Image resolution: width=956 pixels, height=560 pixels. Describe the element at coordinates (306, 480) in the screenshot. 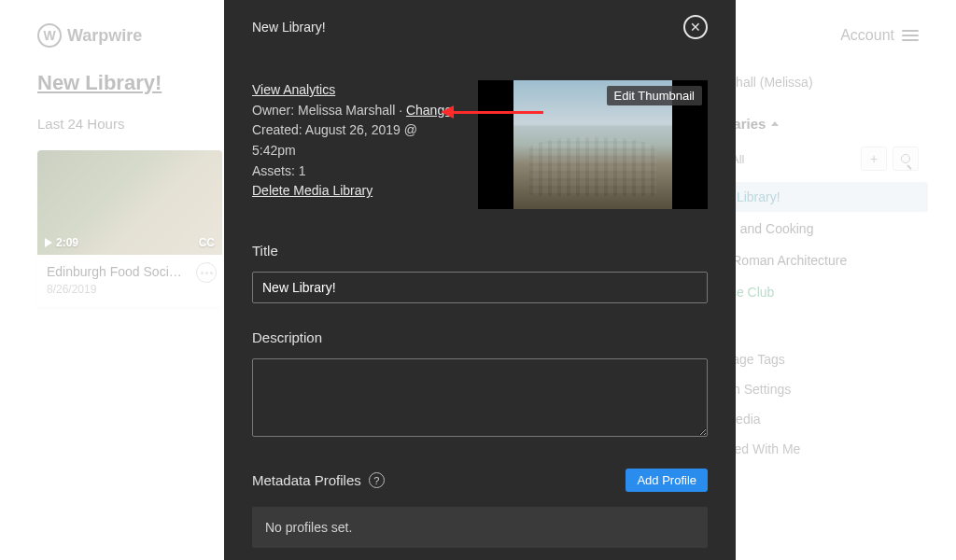

I see `metadata-profiles-label: Metadata Profiles` at that location.